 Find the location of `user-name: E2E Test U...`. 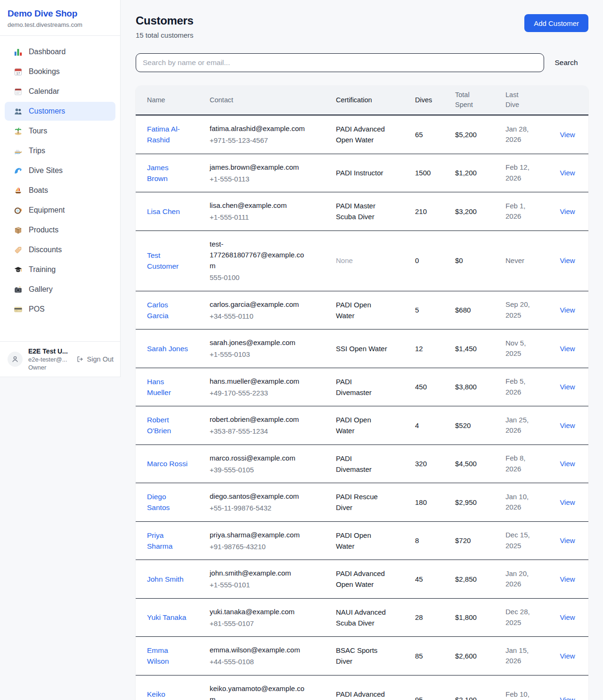

user-name: E2E Test U... is located at coordinates (50, 351).